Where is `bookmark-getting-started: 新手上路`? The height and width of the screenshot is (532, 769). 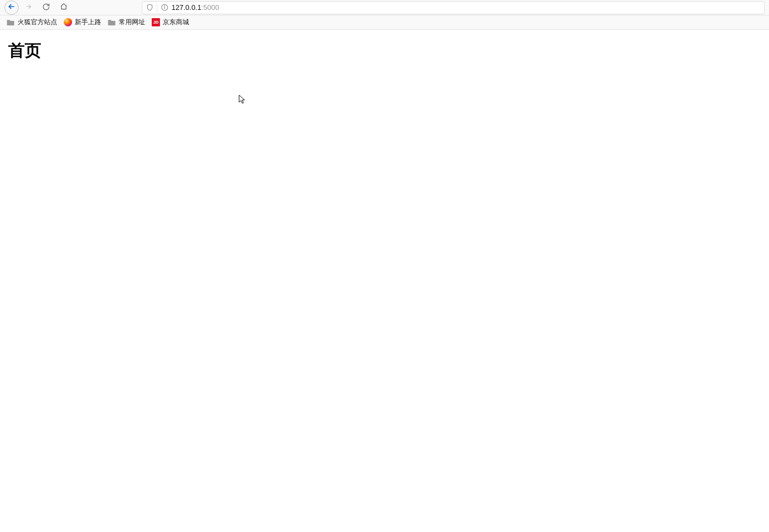
bookmark-getting-started: 新手上路 is located at coordinates (82, 22).